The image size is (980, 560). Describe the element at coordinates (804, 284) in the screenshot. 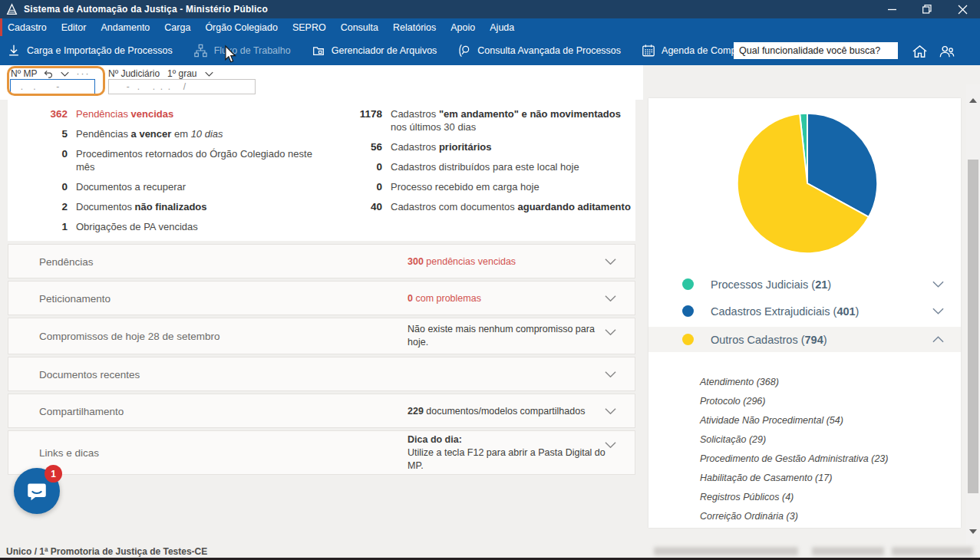

I see `legend-processos-judiciais: Processos Judiciais (21)` at that location.